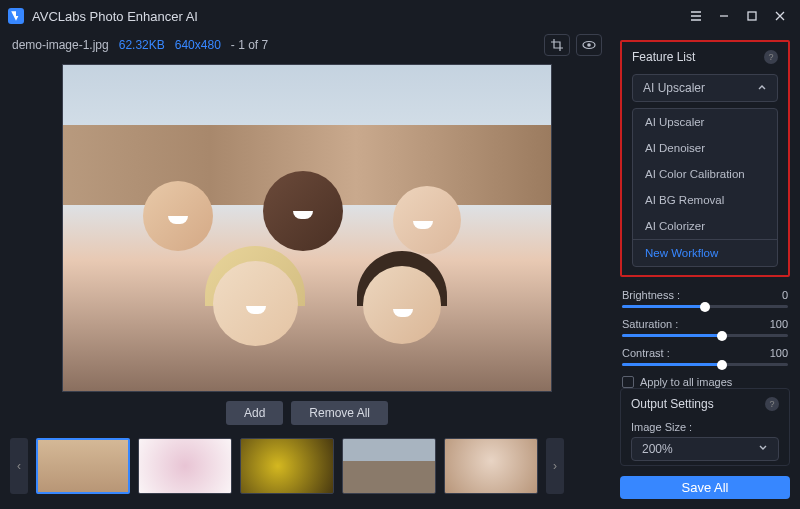 The image size is (800, 509). What do you see at coordinates (779, 353) in the screenshot?
I see `contrast-value: 100` at bounding box center [779, 353].